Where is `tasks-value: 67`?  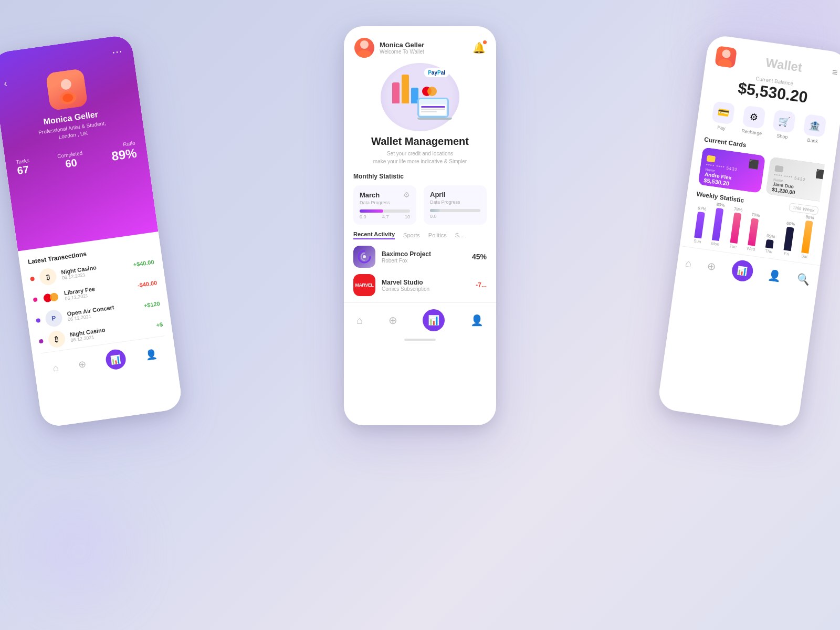 tasks-value: 67 is located at coordinates (24, 170).